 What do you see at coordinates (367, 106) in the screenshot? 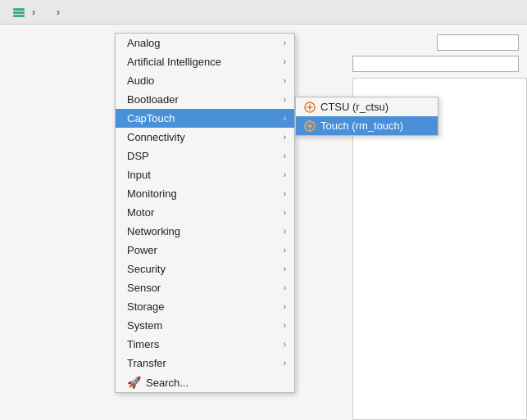
I see `submenu-item-ctsu: CTSU (r_ctsu)` at bounding box center [367, 106].